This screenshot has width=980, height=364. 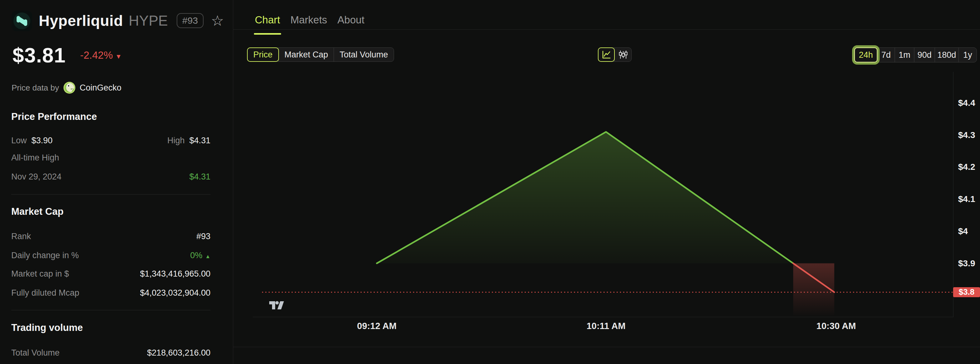 What do you see at coordinates (37, 212) in the screenshot?
I see `section-title-market-cap: Market Cap` at bounding box center [37, 212].